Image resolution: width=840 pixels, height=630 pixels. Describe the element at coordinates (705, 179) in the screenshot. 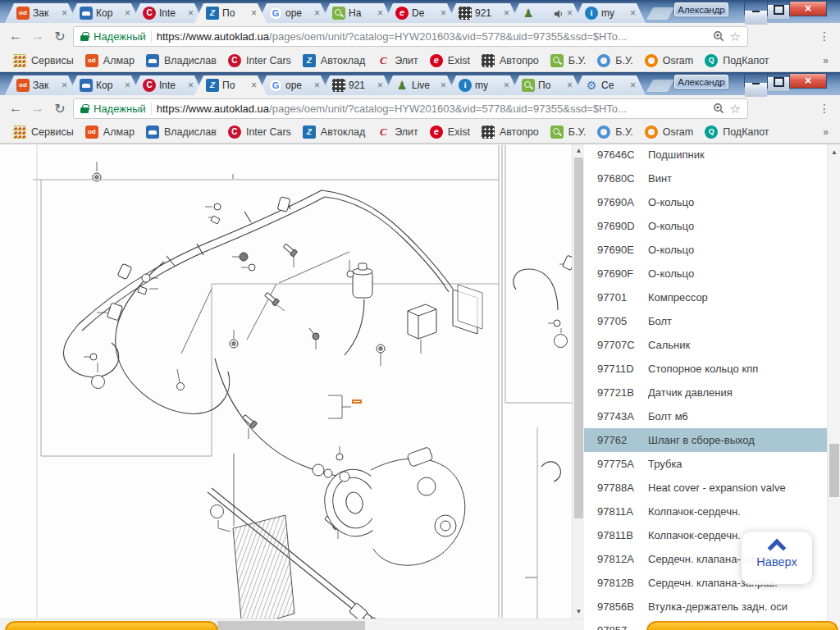

I see `parts-list-row: 97680C Винт` at that location.